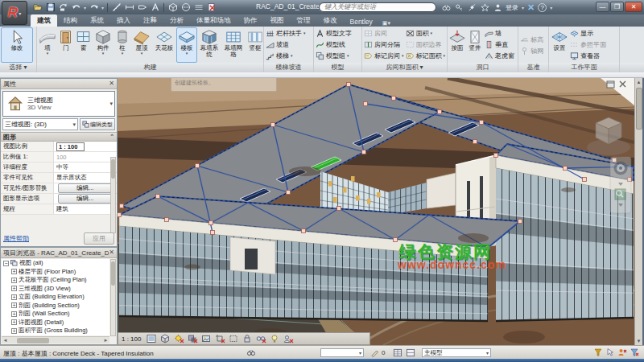 This screenshot has height=362, width=644. What do you see at coordinates (617, 6) in the screenshot?
I see `restore-button: ❐` at bounding box center [617, 6].